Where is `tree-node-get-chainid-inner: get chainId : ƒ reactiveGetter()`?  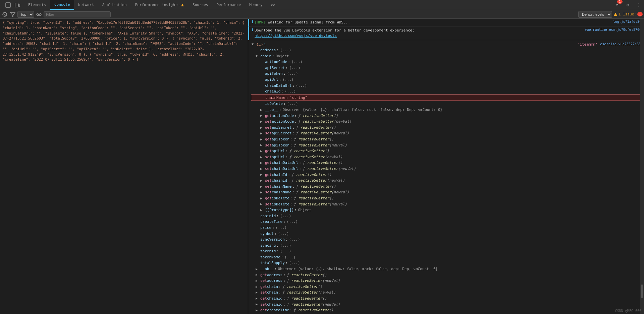
tree-node-get-chainid-inner: get chainId : ƒ reactiveGetter() is located at coordinates (446, 175).